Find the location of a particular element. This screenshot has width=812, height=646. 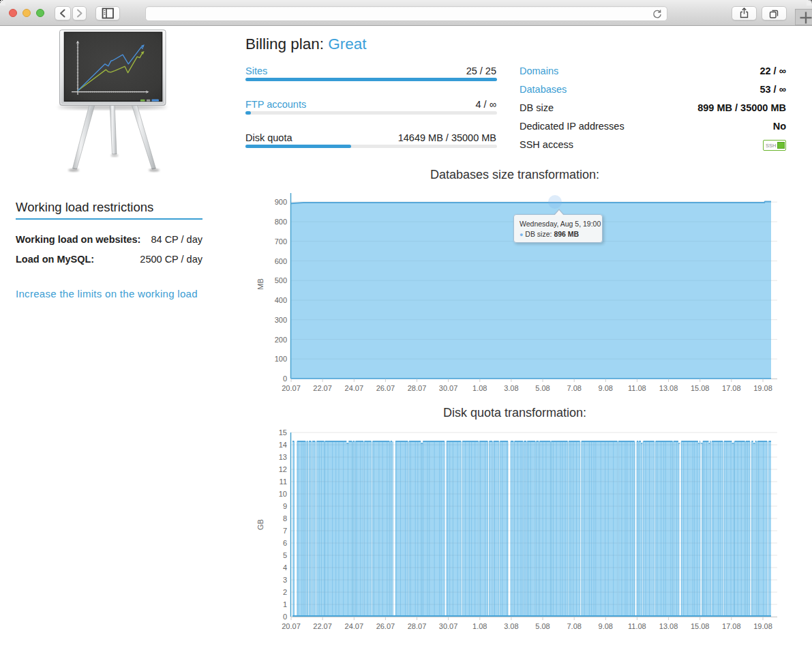

svg-text: 15 is located at coordinates (283, 432).